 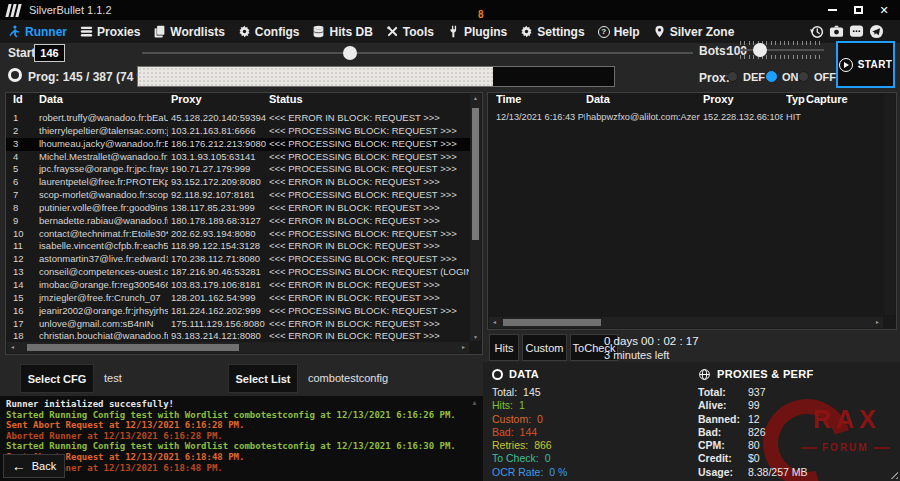 I want to click on table-row: 6 laurentpetel@free.fr:PROTEKpass 93.152…, so click(x=238, y=182).